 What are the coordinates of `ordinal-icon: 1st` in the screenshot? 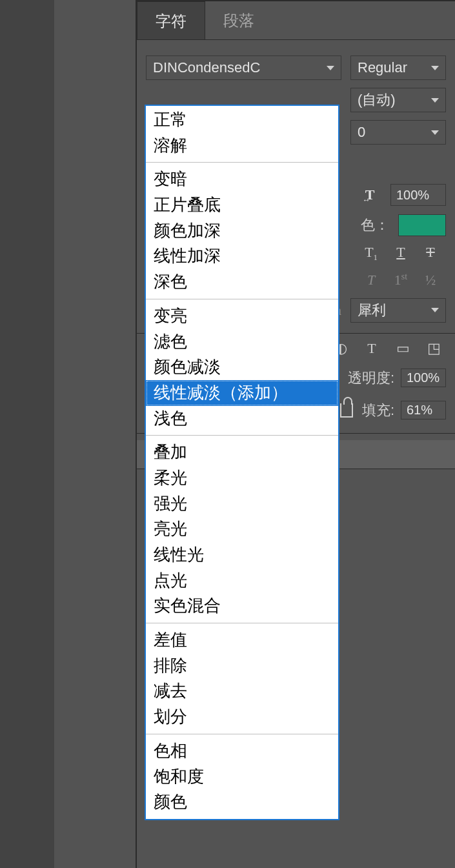 It's located at (401, 280).